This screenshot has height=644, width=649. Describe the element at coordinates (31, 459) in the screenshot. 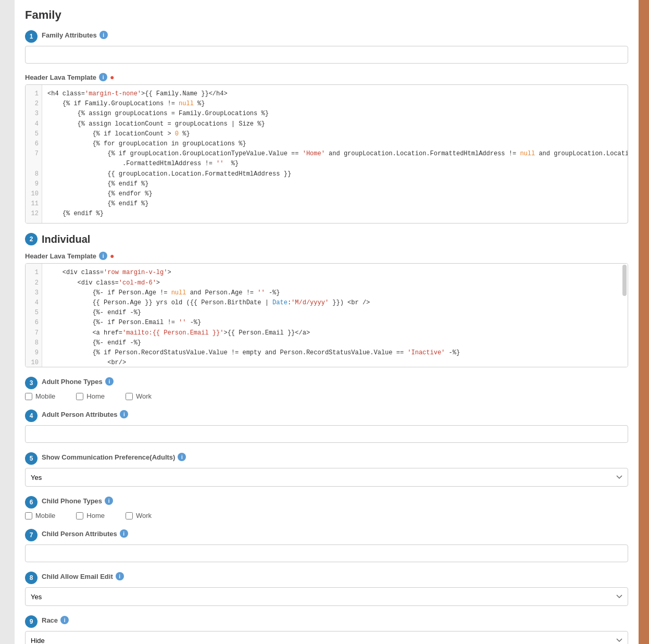

I see `step-badge-5: 5` at that location.